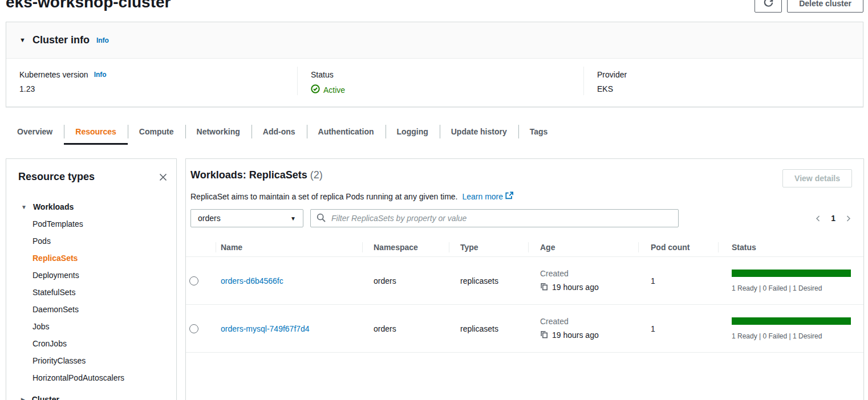 This screenshot has width=868, height=400. What do you see at coordinates (56, 177) in the screenshot?
I see `resource-types-title: Resource types` at bounding box center [56, 177].